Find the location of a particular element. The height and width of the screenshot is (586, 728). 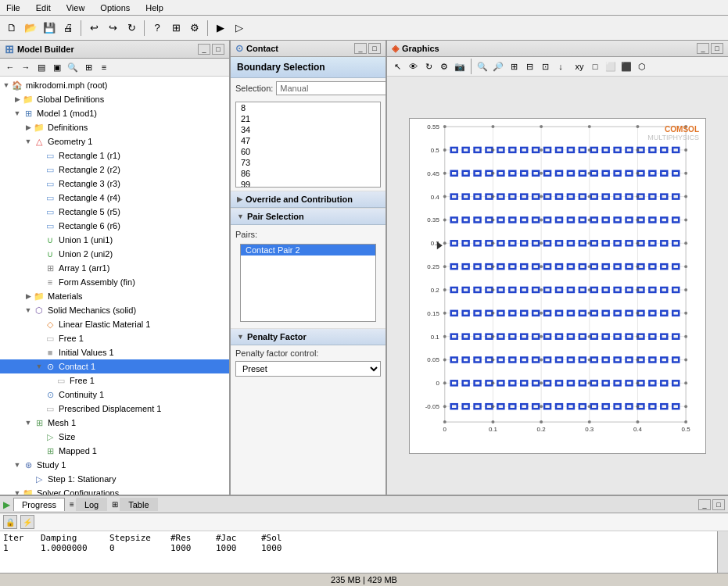

tree-node-array1: ⊞Array 1 (arr1) is located at coordinates (114, 268).